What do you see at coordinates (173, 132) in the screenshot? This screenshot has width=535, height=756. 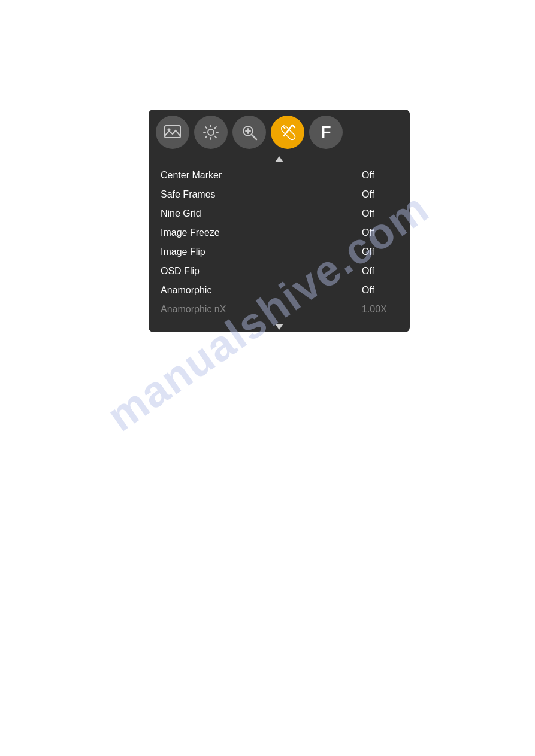 I see `tab-image` at bounding box center [173, 132].